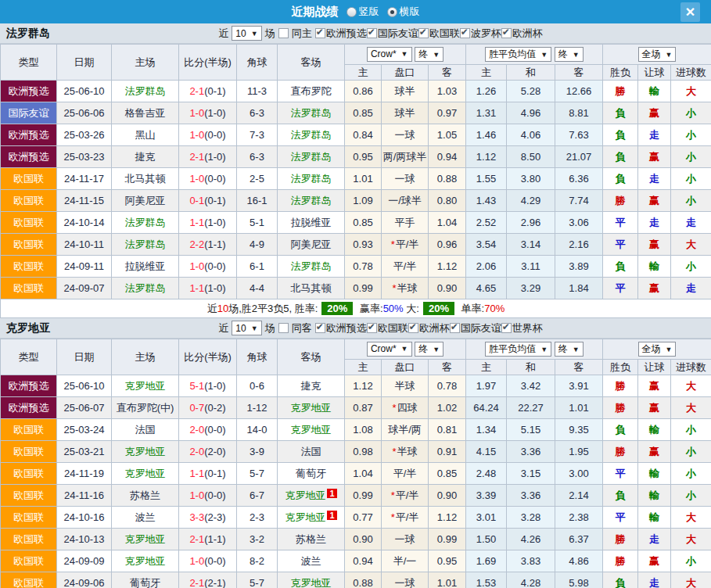  What do you see at coordinates (655, 223) in the screenshot?
I see `handicap-result-cell: 走` at bounding box center [655, 223].